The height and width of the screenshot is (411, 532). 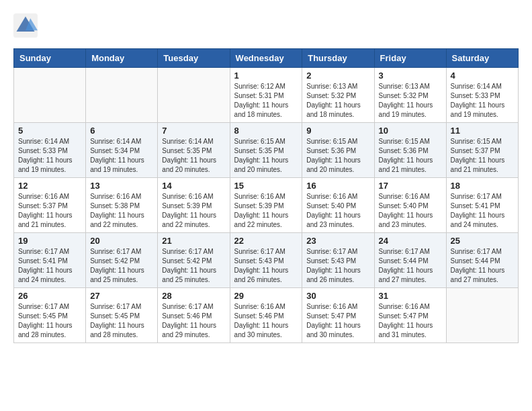 I want to click on calendar-cell: 27Sunrise: 6:17 AM Sunset: 5:45 PM Dayli…, so click(x=122, y=316).